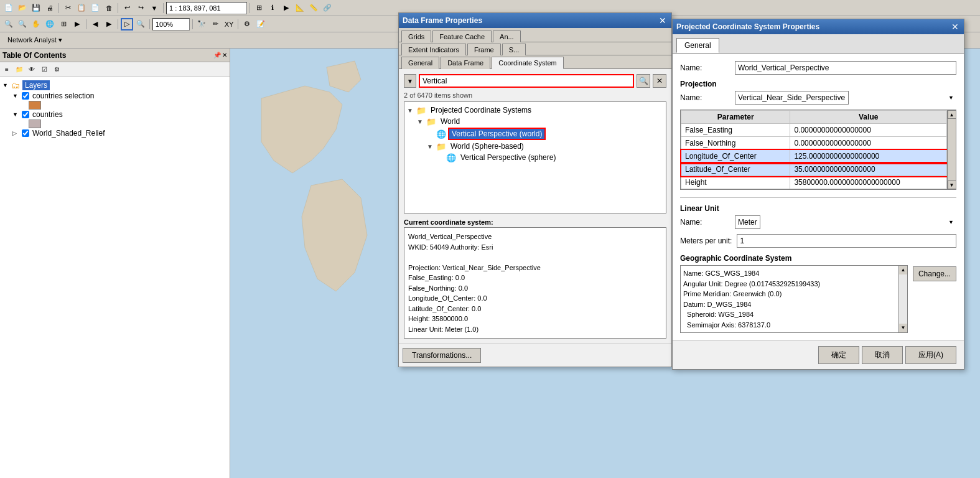 This screenshot has height=478, width=980. Describe the element at coordinates (411, 111) in the screenshot. I see `root-expand-icon: ▼` at that location.